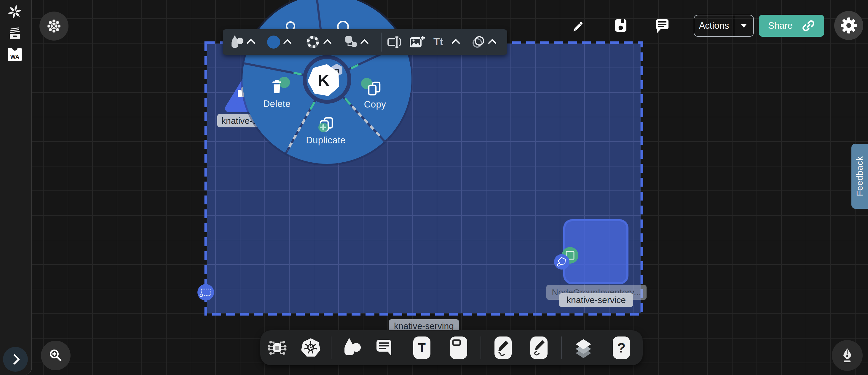  What do you see at coordinates (621, 348) in the screenshot?
I see `help-icon: ?` at bounding box center [621, 348].